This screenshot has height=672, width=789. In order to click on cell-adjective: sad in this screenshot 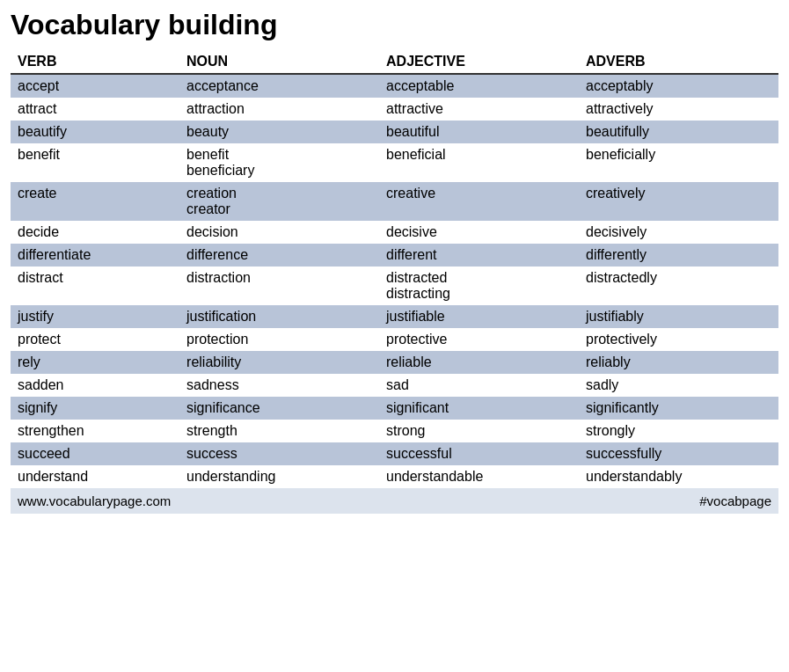, I will do `click(479, 385)`.